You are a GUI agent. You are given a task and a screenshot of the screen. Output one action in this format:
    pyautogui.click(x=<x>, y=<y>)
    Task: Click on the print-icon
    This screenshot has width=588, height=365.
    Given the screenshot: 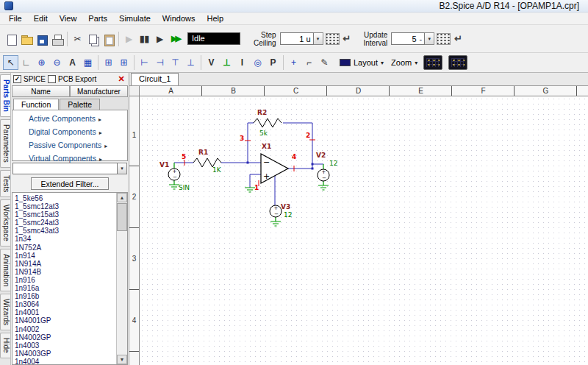 What is the action you would take?
    pyautogui.click(x=57, y=39)
    